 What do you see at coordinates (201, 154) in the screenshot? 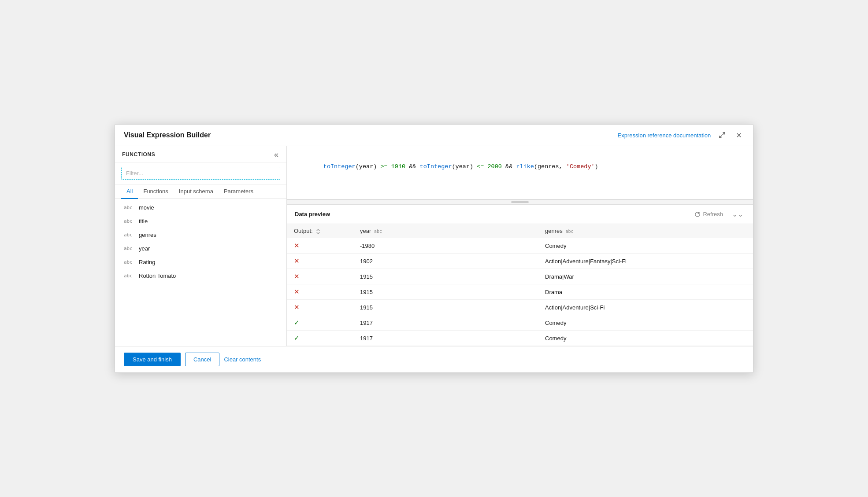
I see `panel-header: FUNCTIONS «` at bounding box center [201, 154].